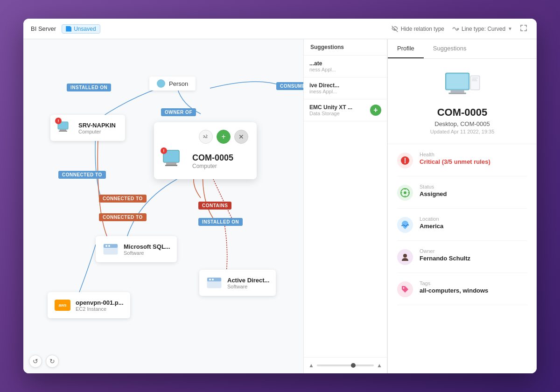 The image size is (560, 392). I want to click on unsaved-badge: Unsaved, so click(81, 29).